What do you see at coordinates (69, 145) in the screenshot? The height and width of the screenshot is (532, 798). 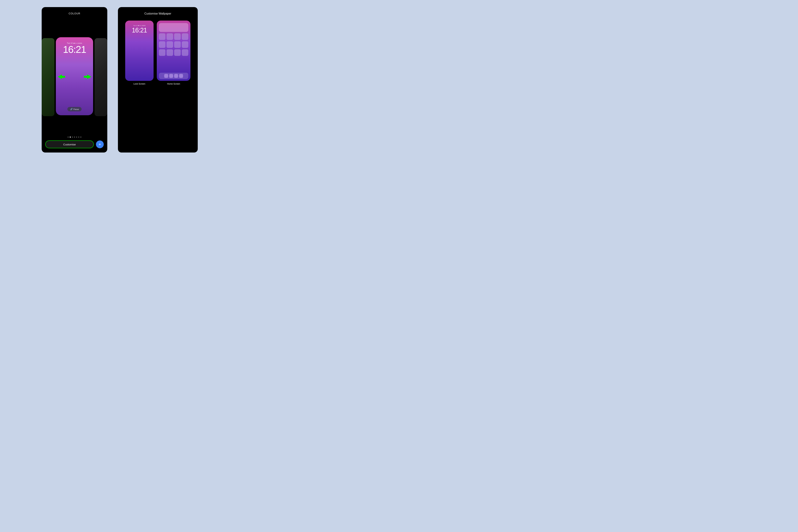 I see `customise-button: Customise` at bounding box center [69, 145].